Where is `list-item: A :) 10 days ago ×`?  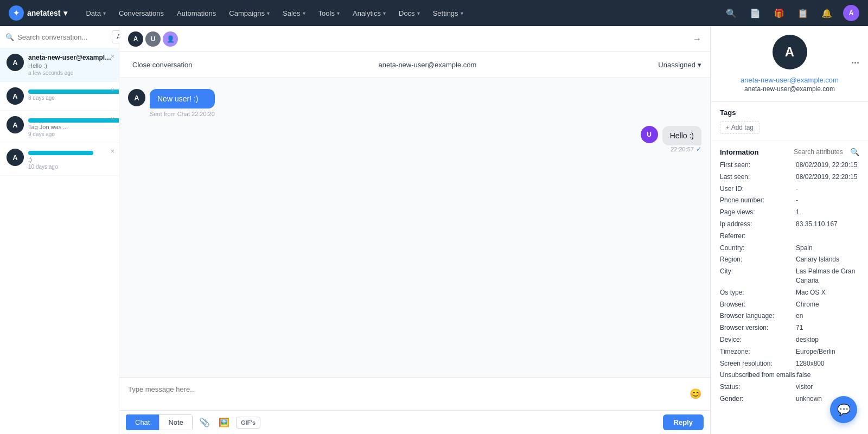
list-item: A :) 10 days ago × is located at coordinates (60, 159).